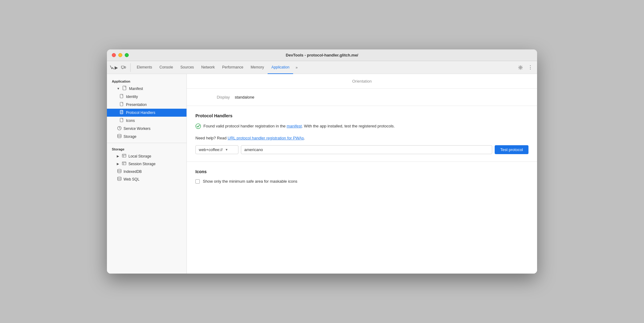 The image size is (644, 323). I want to click on display-label: Display, so click(218, 97).